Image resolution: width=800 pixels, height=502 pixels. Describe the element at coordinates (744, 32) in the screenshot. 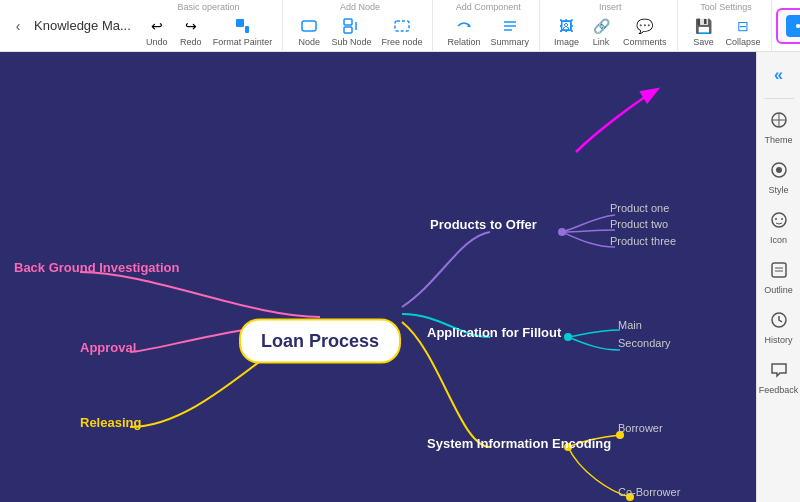

I see `collapse-button: ⊟ Collapse` at that location.